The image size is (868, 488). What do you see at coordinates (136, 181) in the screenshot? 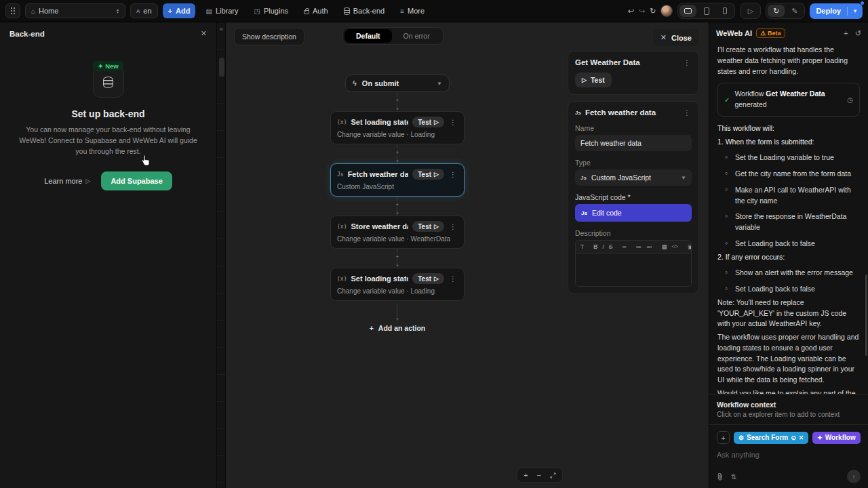
I see `add-supabase-button: Add Supabase` at bounding box center [136, 181].